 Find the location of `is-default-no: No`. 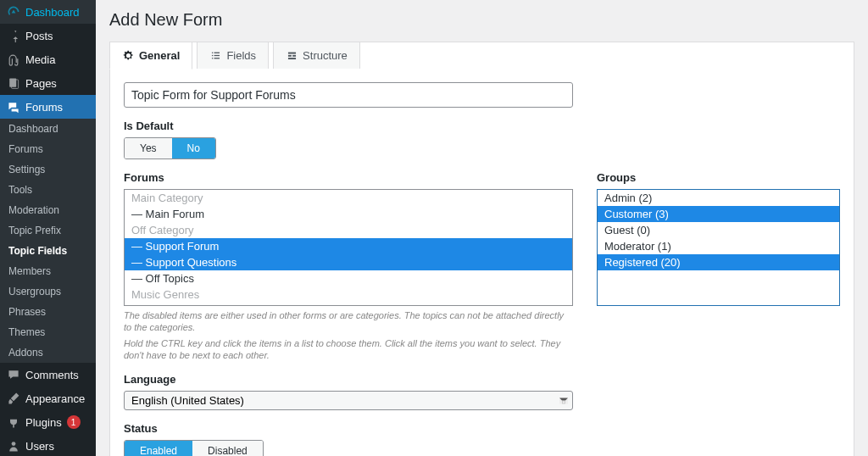

is-default-no: No is located at coordinates (193, 148).